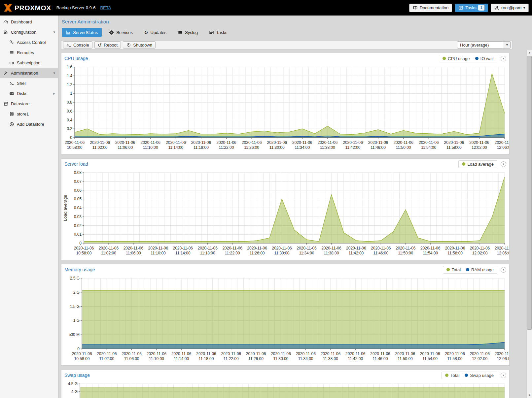  What do you see at coordinates (529, 395) in the screenshot?
I see `scrollbar-down-arrow: ▼` at bounding box center [529, 395].